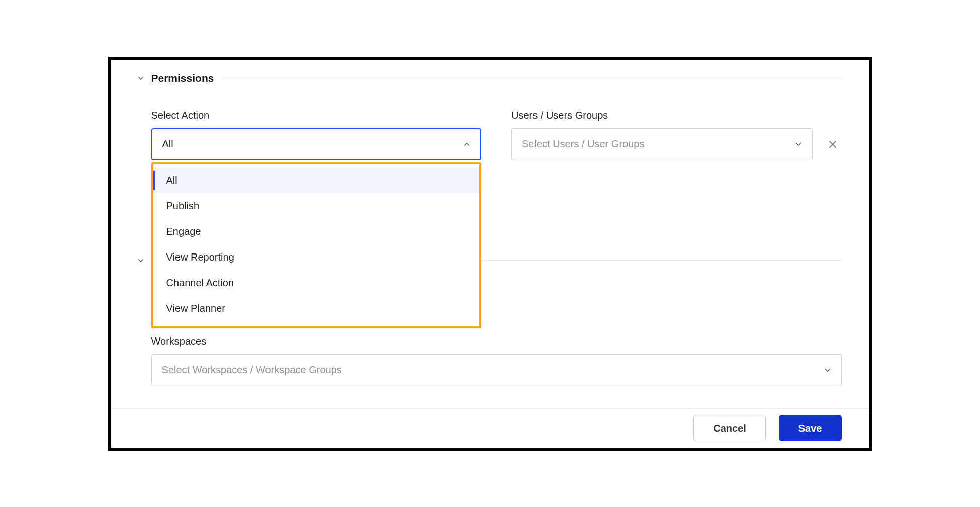 Image resolution: width=980 pixels, height=507 pixels. Describe the element at coordinates (317, 231) in the screenshot. I see `select-action-option-engage: Engage` at that location.